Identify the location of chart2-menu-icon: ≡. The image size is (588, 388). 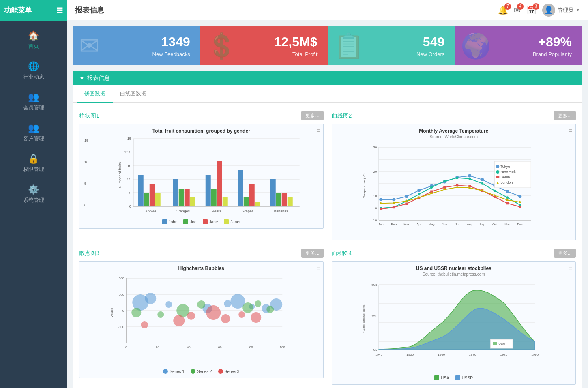
(571, 131).